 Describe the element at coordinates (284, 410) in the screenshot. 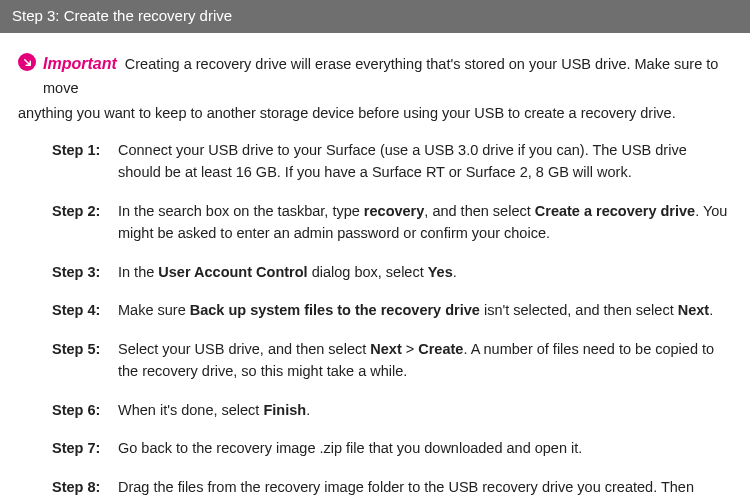

I see `bold-term: Finish` at that location.